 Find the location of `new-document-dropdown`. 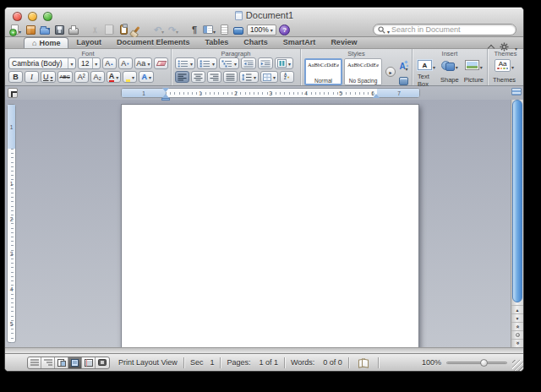

new-document-dropdown is located at coordinates (20, 30).